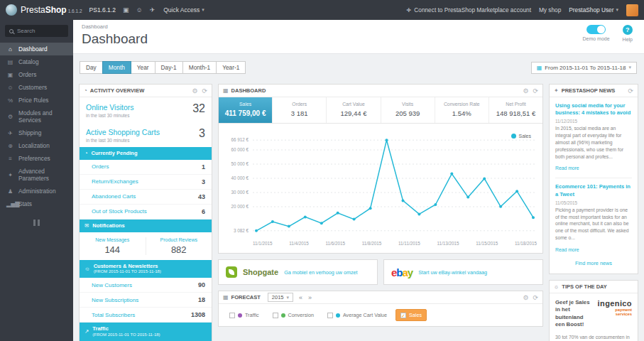 Image resolution: width=644 pixels, height=341 pixels. Describe the element at coordinates (37, 175) in the screenshot. I see `sidebar-item-advanced-parameters: ✦Advanced Parameters` at that location.